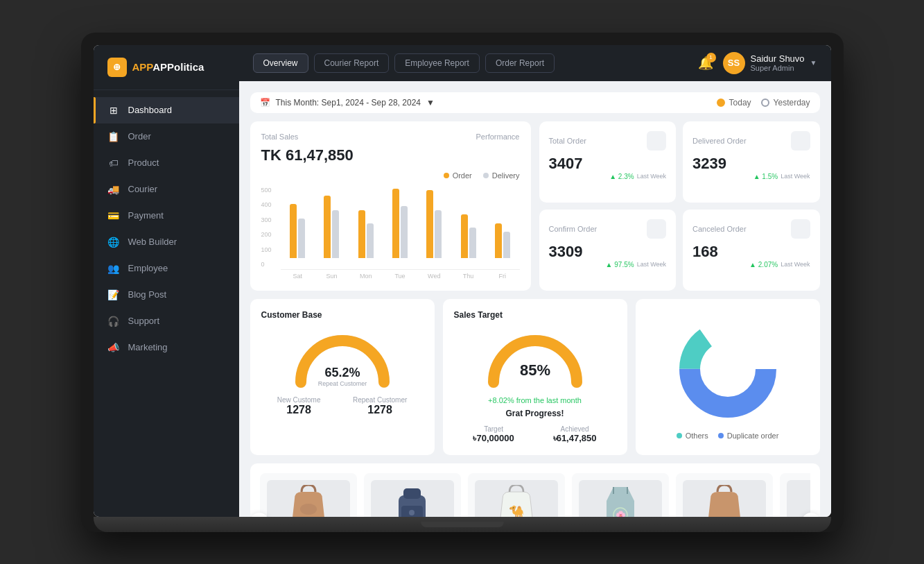 The image size is (924, 564). What do you see at coordinates (568, 141) in the screenshot?
I see `total-order-label: Total Order` at bounding box center [568, 141].